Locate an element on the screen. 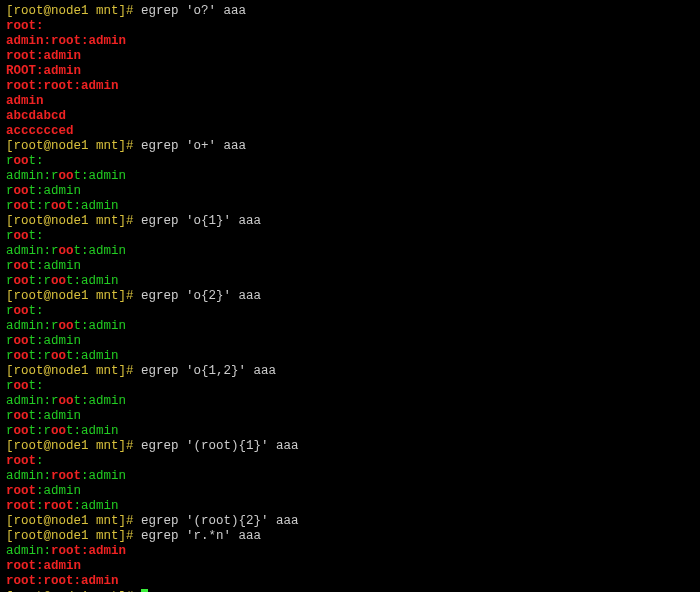 The width and height of the screenshot is (700, 592). command-line: [root@node1 mnt]# egrep 'o?' aaa is located at coordinates (350, 12).